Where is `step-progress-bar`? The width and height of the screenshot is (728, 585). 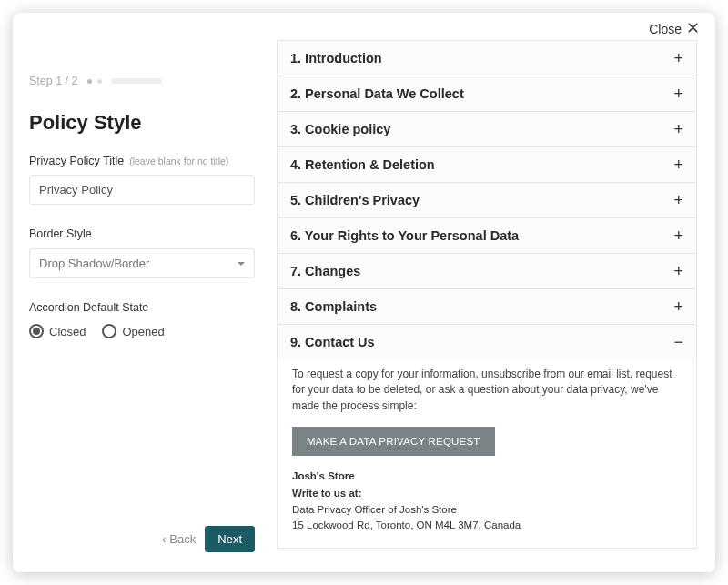
step-progress-bar is located at coordinates (136, 81).